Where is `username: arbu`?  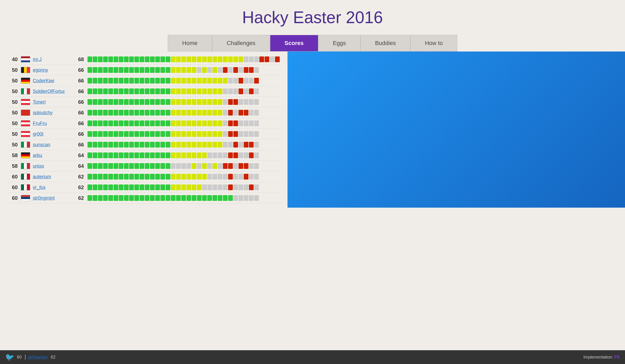
username: arbu is located at coordinates (54, 156).